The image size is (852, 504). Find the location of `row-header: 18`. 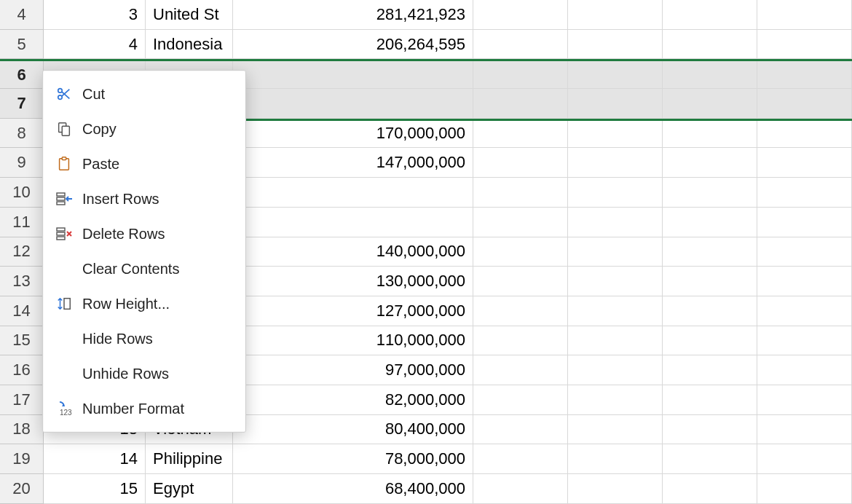

row-header: 18 is located at coordinates (22, 430).